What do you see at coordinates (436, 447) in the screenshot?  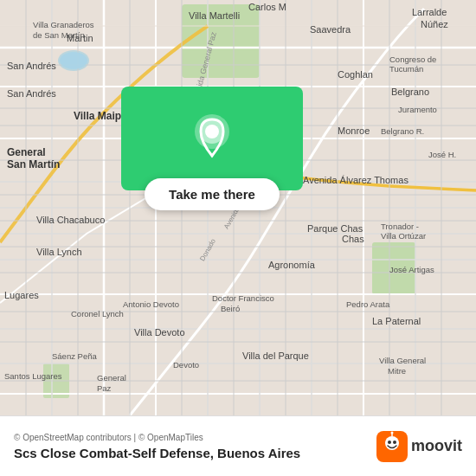 I see `moovit-text: moovit` at bounding box center [436, 447].